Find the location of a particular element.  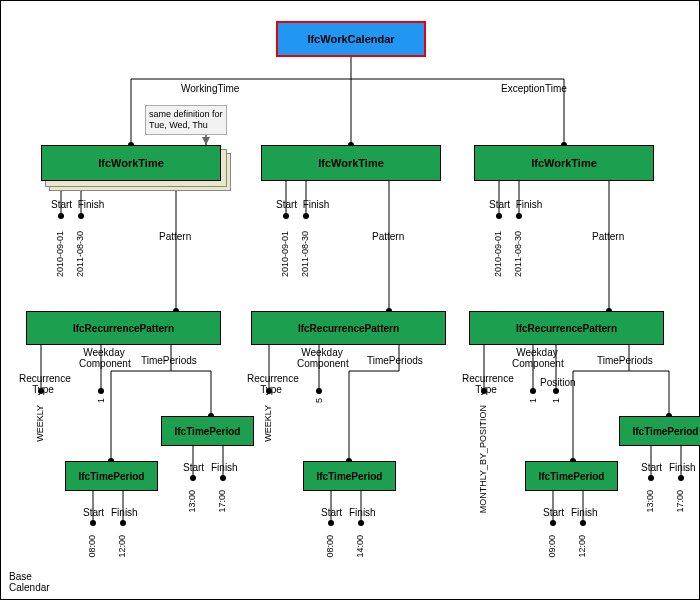

c3-finish-val: 2011-08-30 is located at coordinates (518, 254).